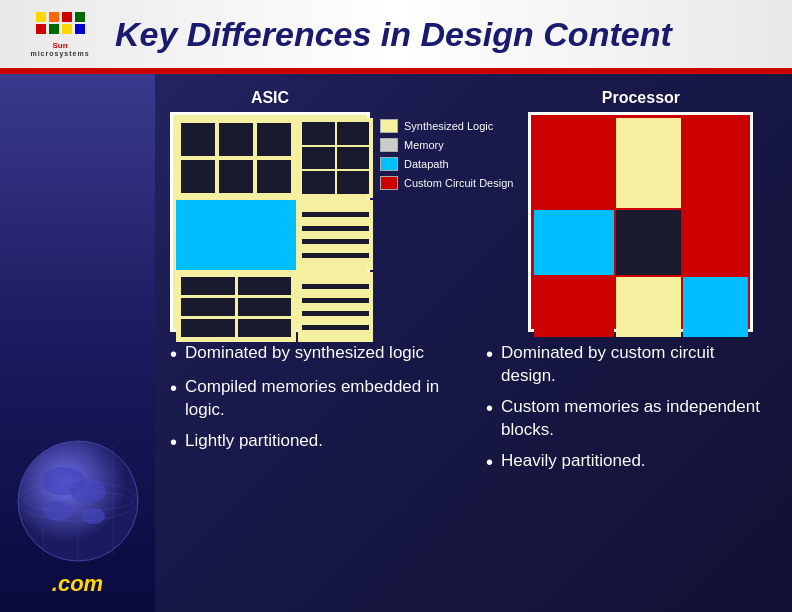  What do you see at coordinates (458, 183) in the screenshot?
I see `legend-label-custom: Custom Circuit Design` at bounding box center [458, 183].